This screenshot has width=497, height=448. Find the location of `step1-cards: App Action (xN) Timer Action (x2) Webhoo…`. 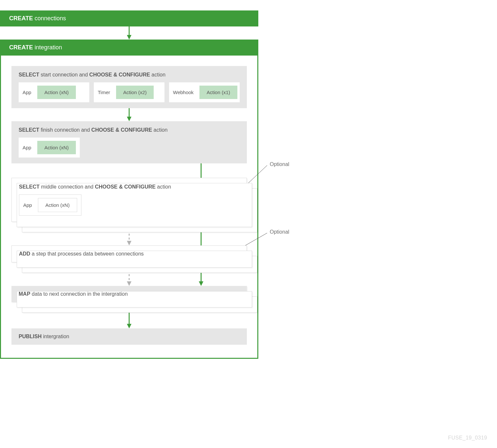

step1-cards: App Action (xN) Timer Action (x2) Webhoo… is located at coordinates (129, 92).